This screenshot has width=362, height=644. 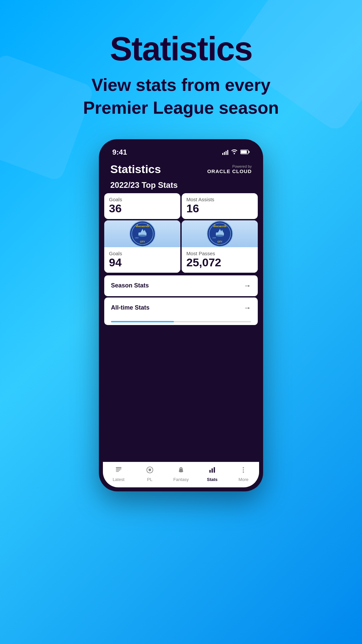 What do you see at coordinates (120, 152) in the screenshot?
I see `status-time: 9:41` at bounding box center [120, 152].